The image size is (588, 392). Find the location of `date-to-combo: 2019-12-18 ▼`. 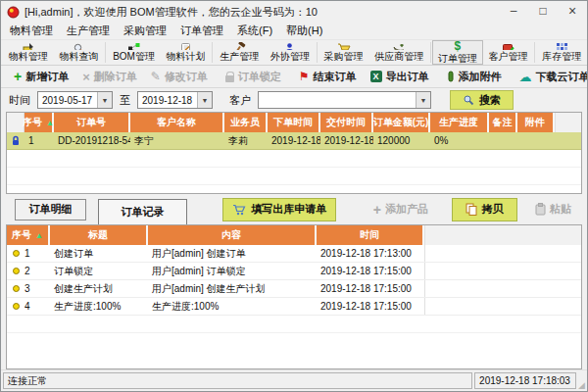

date-to-combo: 2019-12-18 ▼ is located at coordinates (174, 100).